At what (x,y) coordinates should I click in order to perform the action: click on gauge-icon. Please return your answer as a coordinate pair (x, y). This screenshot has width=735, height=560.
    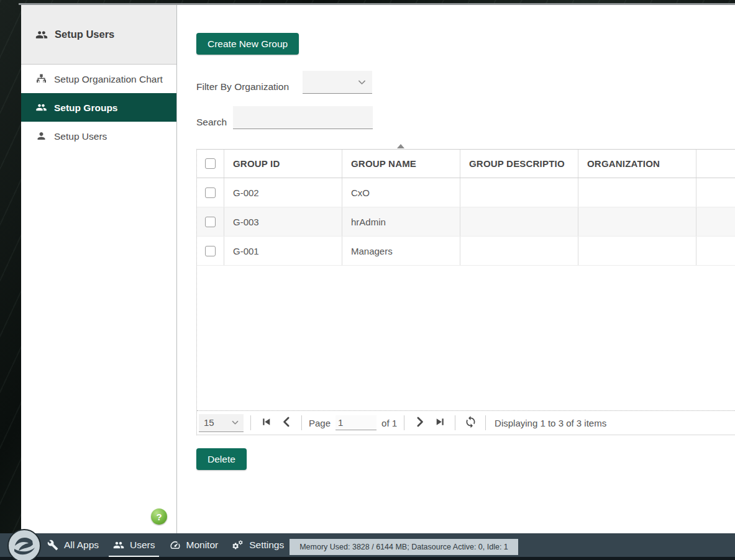
    Looking at the image, I should click on (175, 545).